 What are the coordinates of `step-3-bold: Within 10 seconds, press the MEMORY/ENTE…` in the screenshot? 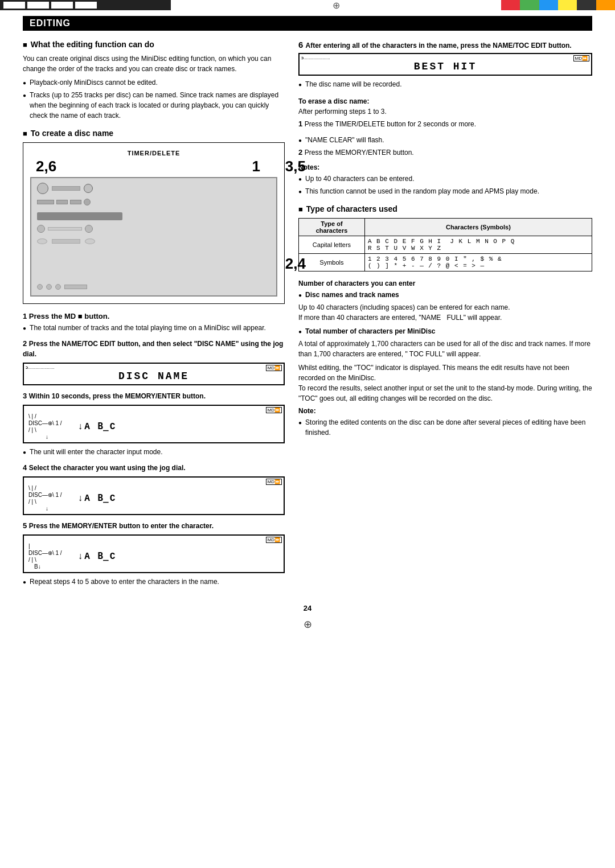 It's located at (117, 396).